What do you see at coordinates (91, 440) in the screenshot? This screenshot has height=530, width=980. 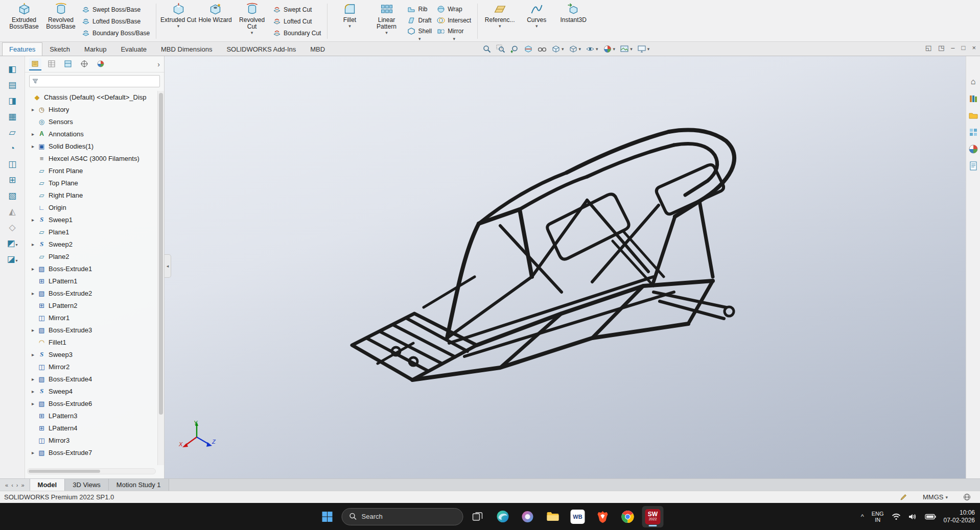 I see `tree-item-mirror3: ◫Mirror3` at bounding box center [91, 440].